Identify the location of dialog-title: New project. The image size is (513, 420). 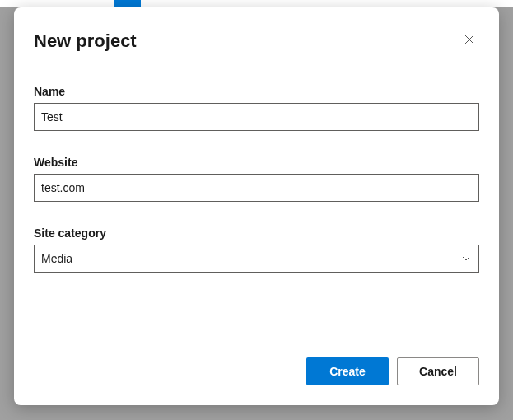
(86, 41).